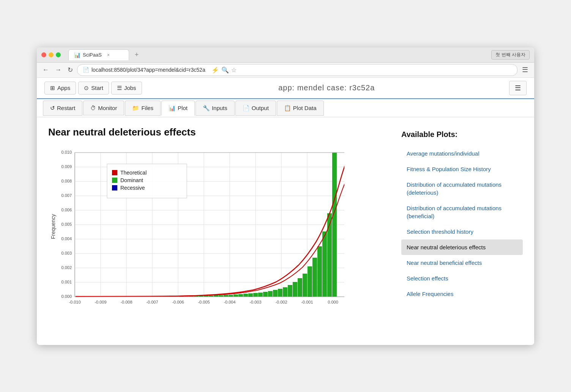 This screenshot has width=571, height=392. I want to click on monitor-icon: ⏱, so click(93, 108).